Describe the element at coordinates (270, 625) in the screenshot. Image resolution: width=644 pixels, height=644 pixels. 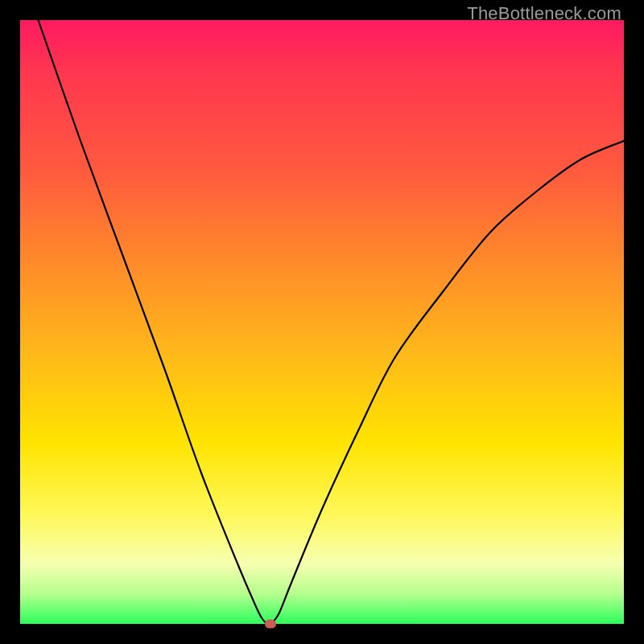
I see `minimum-marker` at that location.